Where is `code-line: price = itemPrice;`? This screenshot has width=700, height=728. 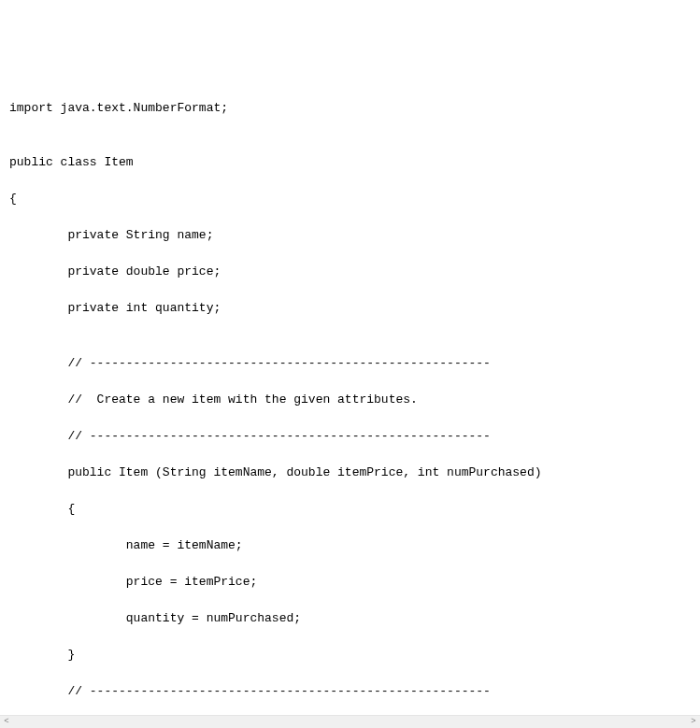
code-line: price = itemPrice; is located at coordinates (350, 582).